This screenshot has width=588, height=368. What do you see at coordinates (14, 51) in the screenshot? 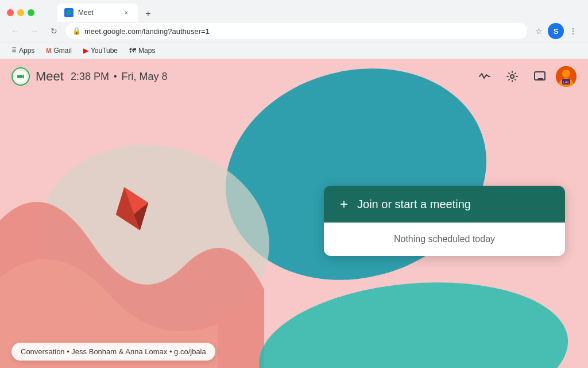
I see `apps-icon: ⠿` at bounding box center [14, 51].